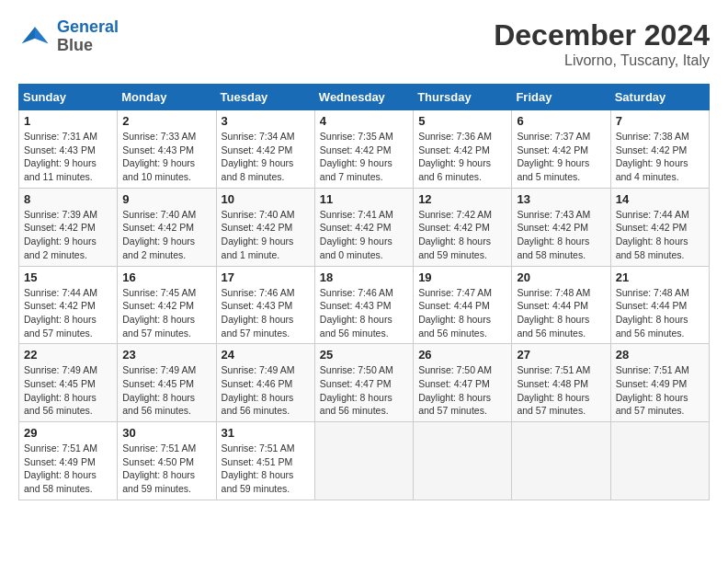  Describe the element at coordinates (364, 355) in the screenshot. I see `day-number: 25` at that location.